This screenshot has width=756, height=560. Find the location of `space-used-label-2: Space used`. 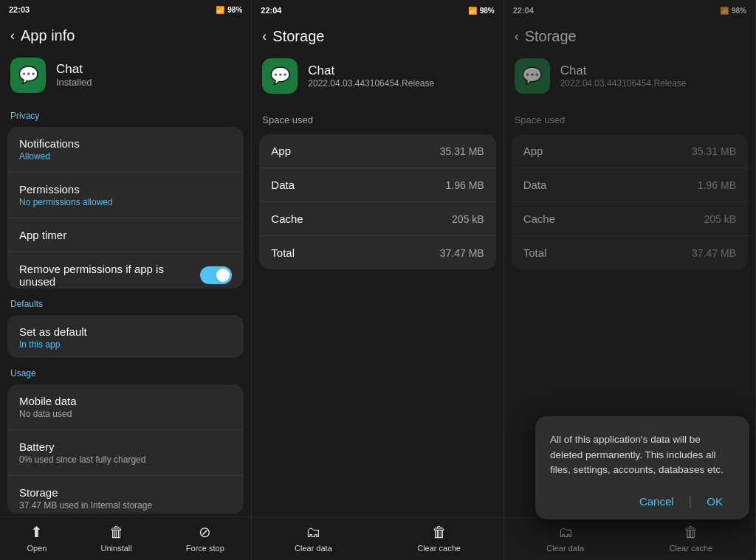

space-used-label-2: Space used is located at coordinates (377, 118).